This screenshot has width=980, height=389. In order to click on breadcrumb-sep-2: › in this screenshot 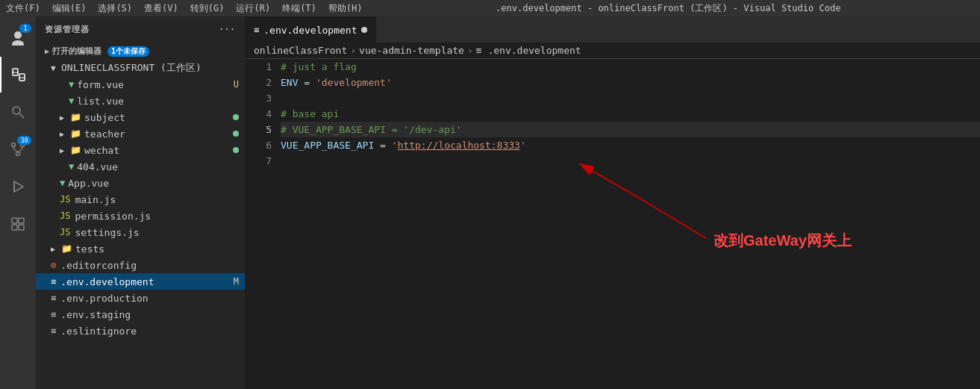, I will do `click(470, 51)`.